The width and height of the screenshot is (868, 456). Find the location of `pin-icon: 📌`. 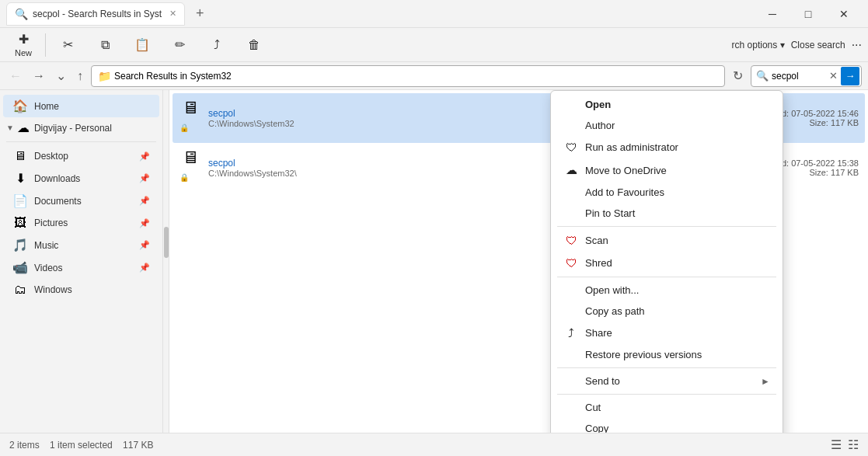

pin-icon: 📌 is located at coordinates (145, 157).